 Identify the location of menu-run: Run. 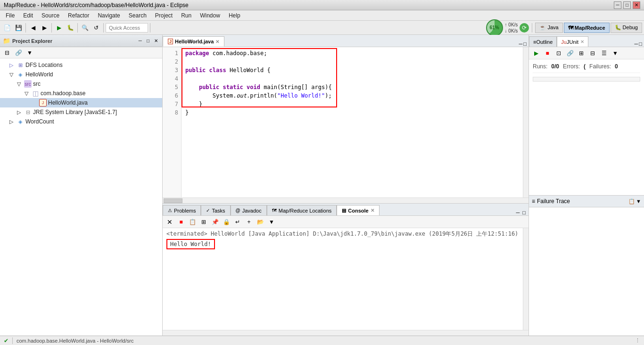
(186, 16).